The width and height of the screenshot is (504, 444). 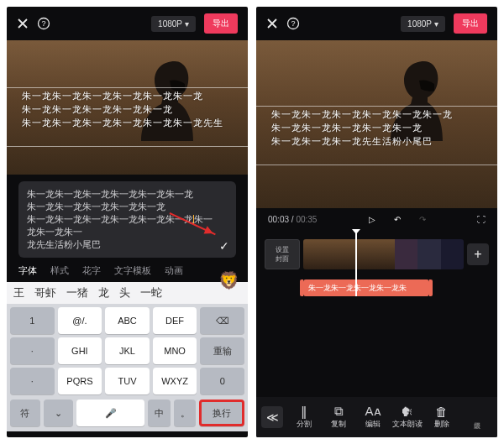 What do you see at coordinates (128, 351) in the screenshot?
I see `key: JKL` at bounding box center [128, 351].